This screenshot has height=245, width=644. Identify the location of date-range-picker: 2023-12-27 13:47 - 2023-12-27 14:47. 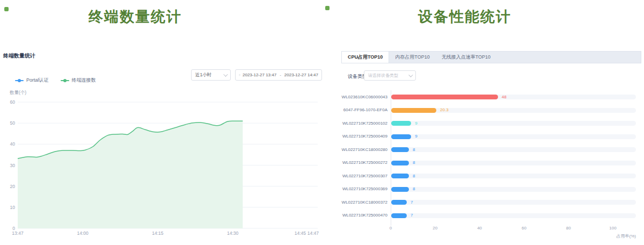
(279, 75).